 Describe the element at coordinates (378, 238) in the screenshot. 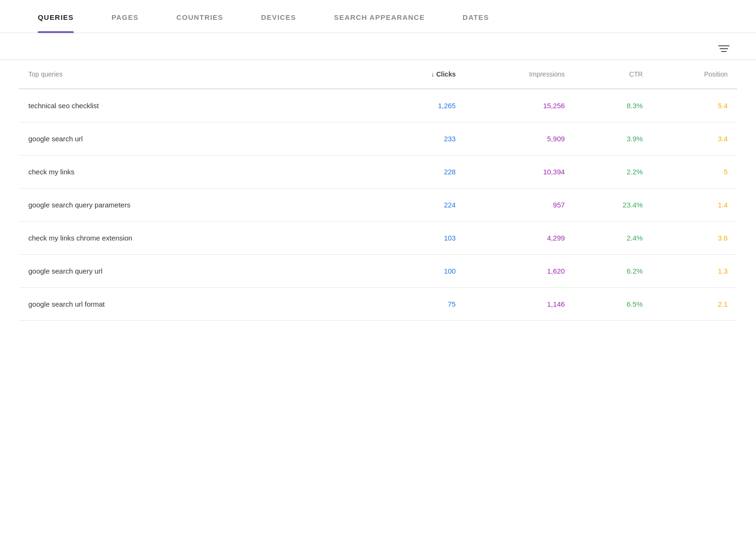

I see `table-row: check my links chrome extension1034,2992…` at that location.